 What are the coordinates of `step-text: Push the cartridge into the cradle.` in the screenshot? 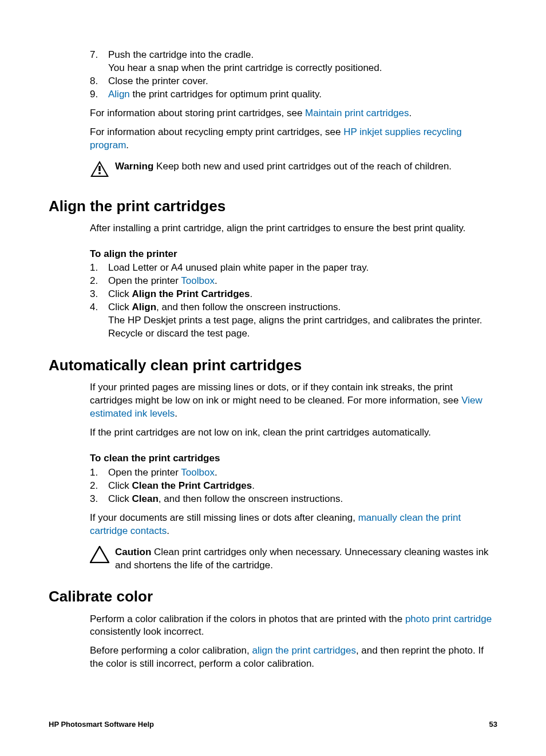 It's located at (181, 55).